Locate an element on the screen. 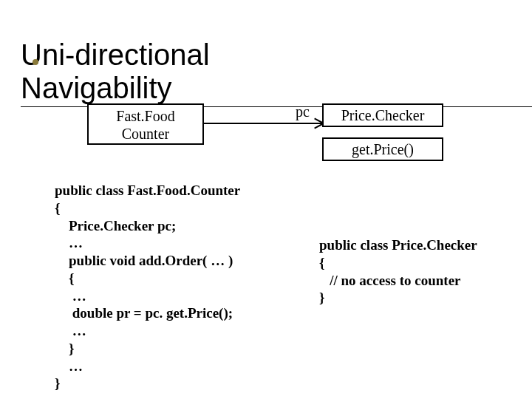 The image size is (532, 399). uml-class-fastfoodcounter: Fast.Food Counter is located at coordinates (146, 124).